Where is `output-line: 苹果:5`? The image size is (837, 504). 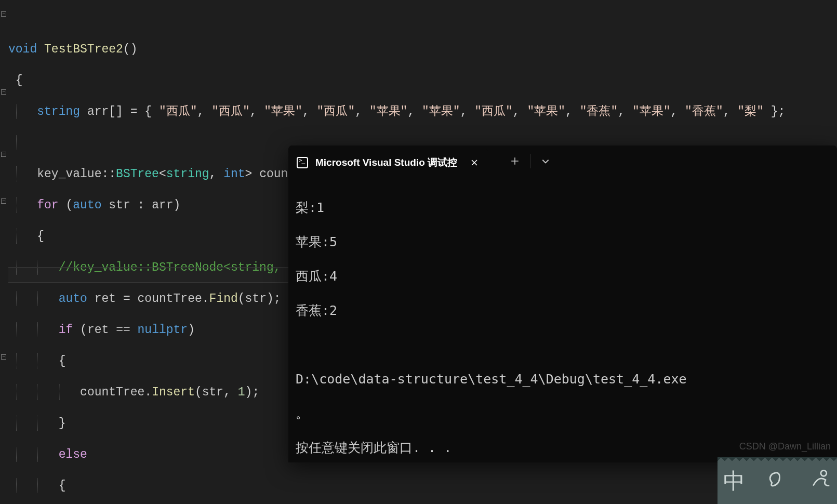 output-line: 苹果:5 is located at coordinates (563, 242).